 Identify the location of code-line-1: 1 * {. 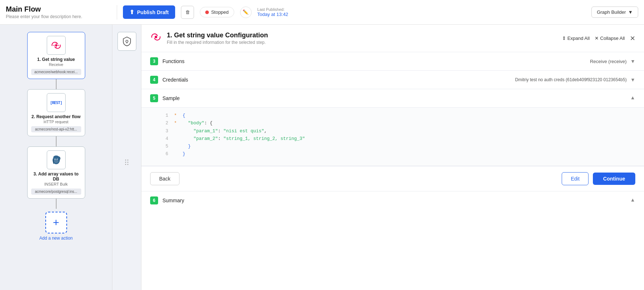
(399, 116).